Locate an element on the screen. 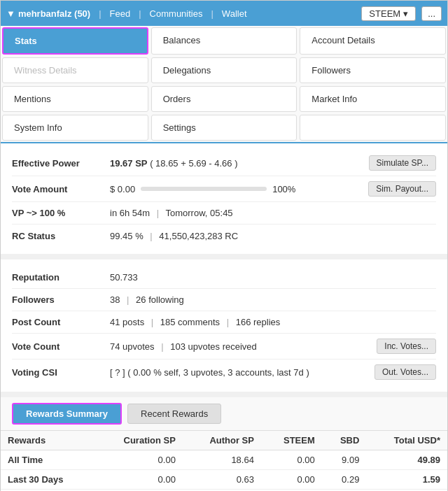 This screenshot has width=448, height=491. row-sbd-alltime: 9.09 is located at coordinates (344, 460).